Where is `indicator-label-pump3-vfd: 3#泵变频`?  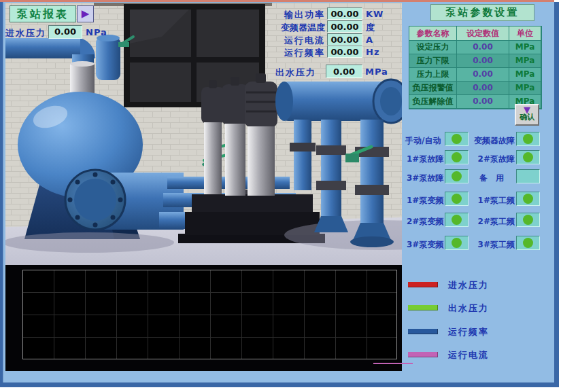
indicator-label-pump3-vfd: 3#泵变频 is located at coordinates (425, 245).